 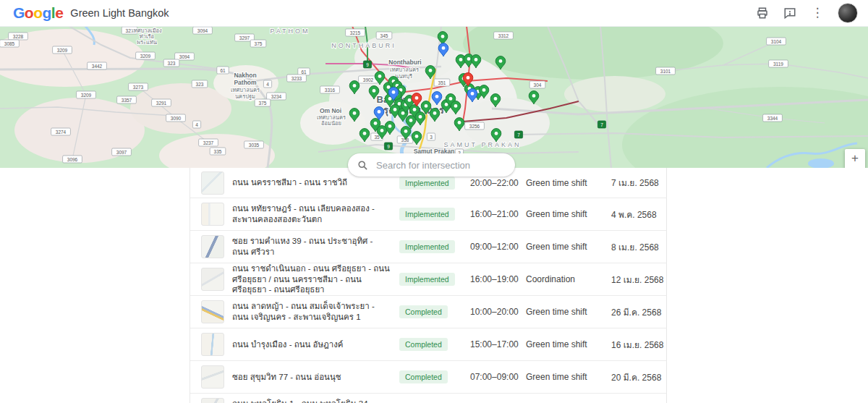 I want to click on search-bar, so click(x=431, y=165).